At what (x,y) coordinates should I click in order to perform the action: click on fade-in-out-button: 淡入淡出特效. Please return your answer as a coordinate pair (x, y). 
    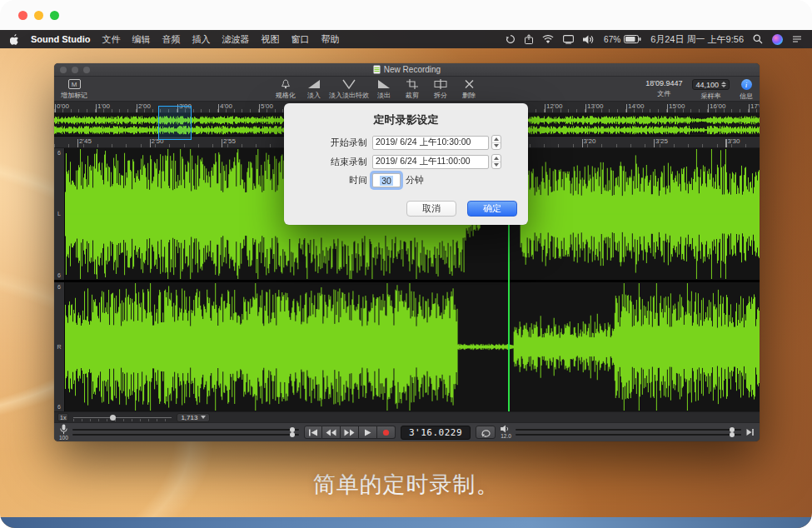
    Looking at the image, I should click on (349, 90).